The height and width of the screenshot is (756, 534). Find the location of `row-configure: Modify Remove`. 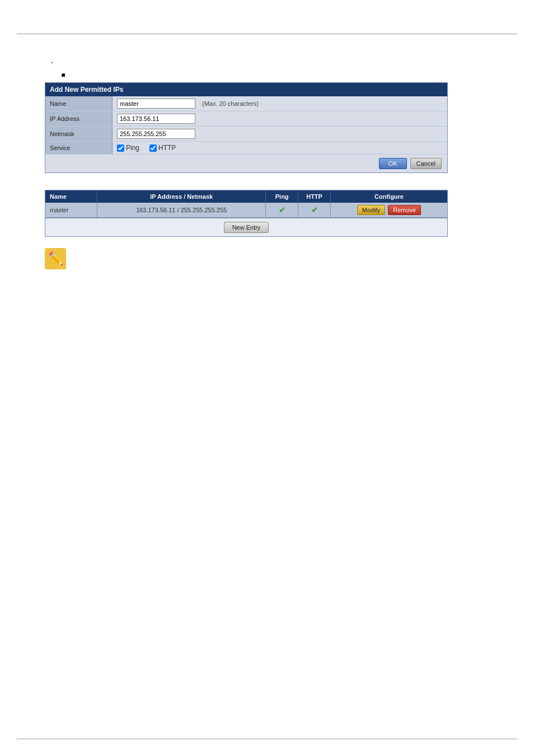

row-configure: Modify Remove is located at coordinates (389, 211).